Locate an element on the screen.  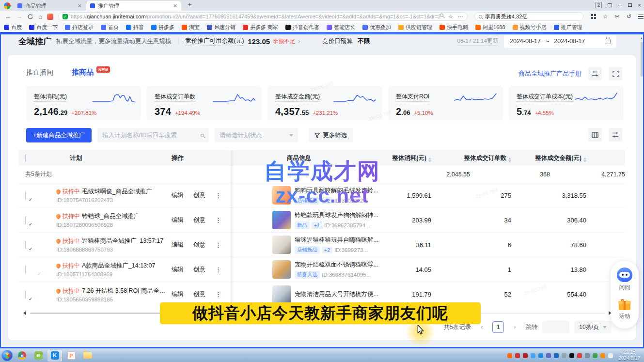
address-bar: ✓ https://qianchuan.jinritemai.com/promo… is located at coordinates (263, 16).